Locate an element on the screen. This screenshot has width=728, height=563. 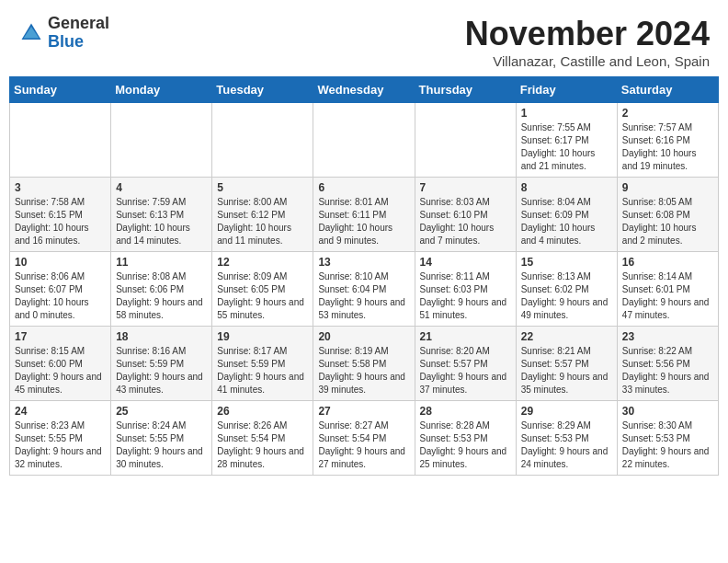
day-info: Sunrise: 8:21 AM Sunset: 5:57 PM Dayligh… is located at coordinates (566, 371).